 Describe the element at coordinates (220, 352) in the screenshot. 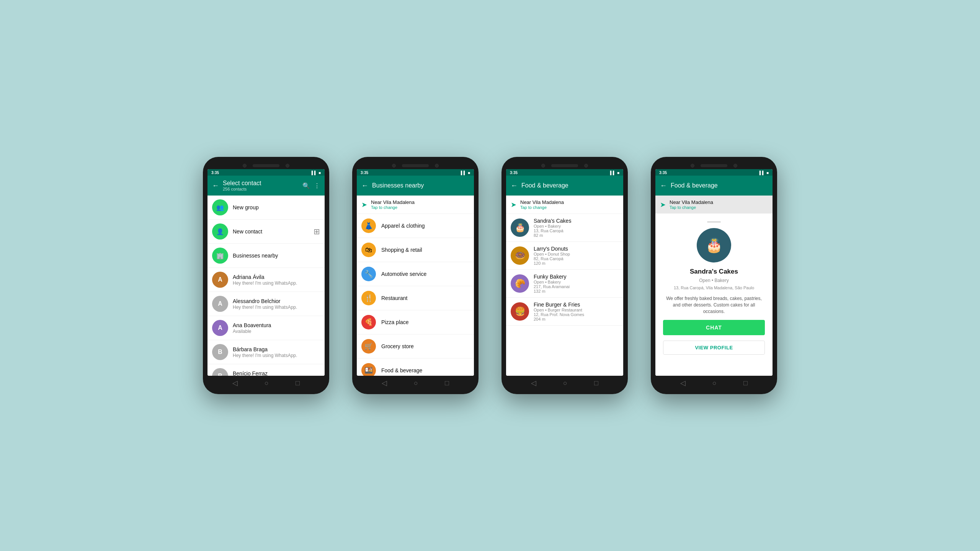

I see `avatar-barbara: B` at that location.